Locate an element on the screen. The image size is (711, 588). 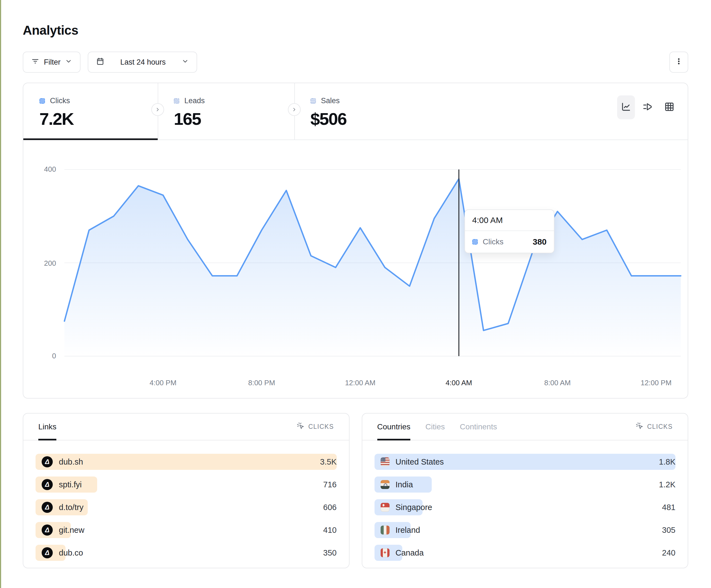
date-range-label: Last 24 hours is located at coordinates (143, 62).